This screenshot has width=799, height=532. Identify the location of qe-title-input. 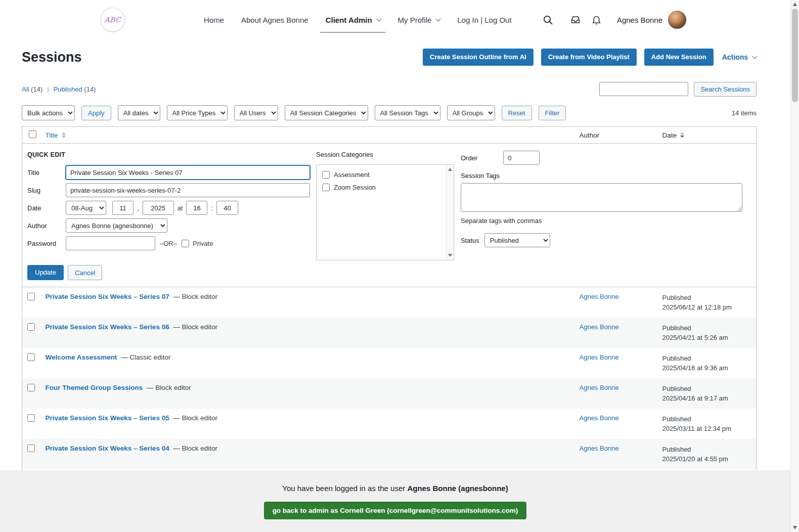
(188, 172).